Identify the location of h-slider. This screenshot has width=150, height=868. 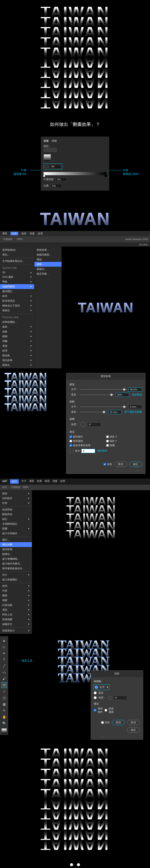
(103, 390).